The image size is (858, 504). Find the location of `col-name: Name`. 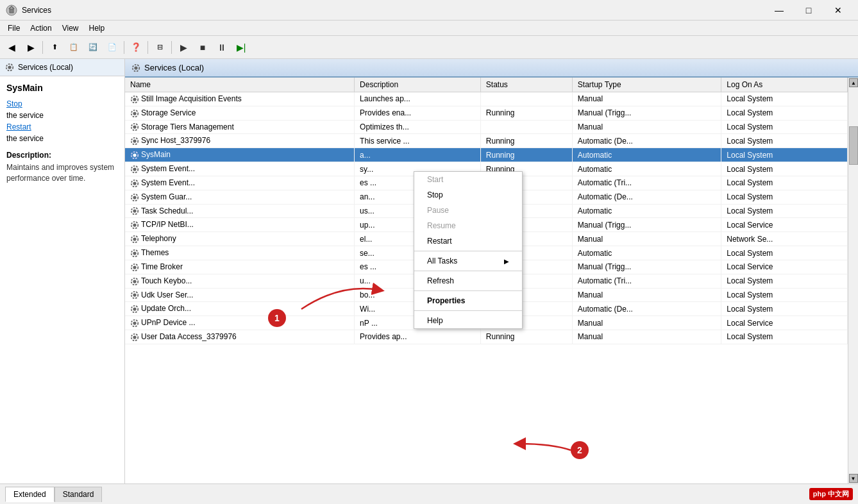

col-name: Name is located at coordinates (240, 85).